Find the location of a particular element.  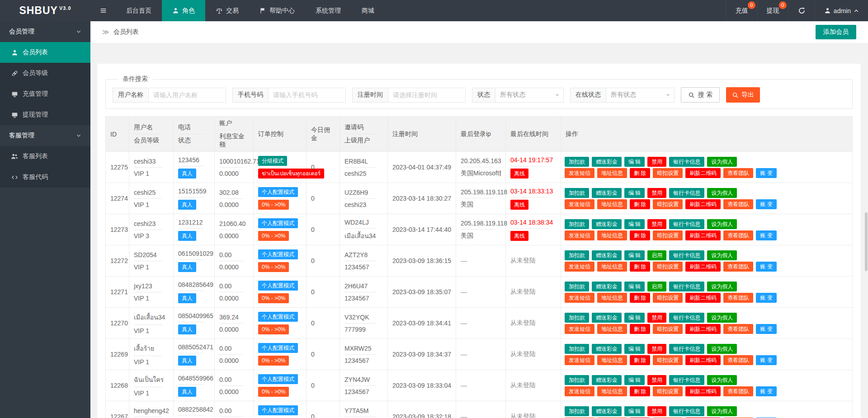

export-button: 导出 is located at coordinates (743, 95).